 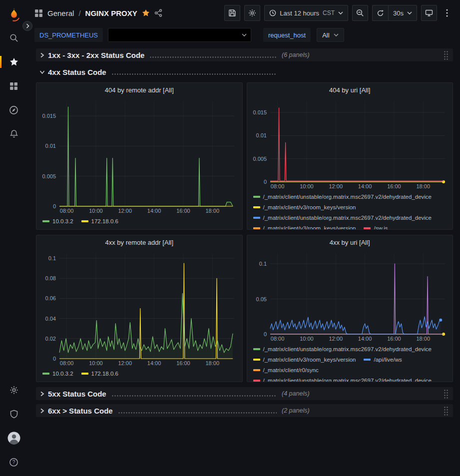 I want to click on panel-title-text: 404 by uri [All], so click(x=350, y=90).